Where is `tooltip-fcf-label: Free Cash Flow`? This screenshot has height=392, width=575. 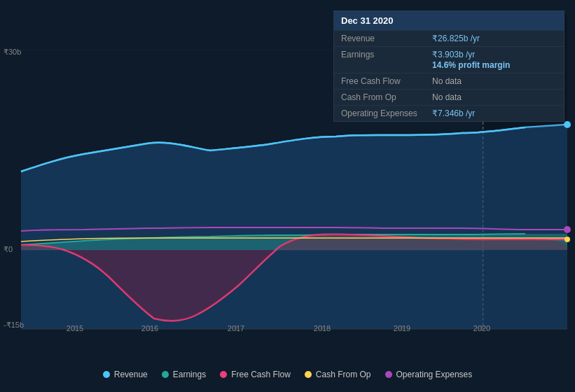
tooltip-fcf-label: Free Cash Flow is located at coordinates (387, 81).